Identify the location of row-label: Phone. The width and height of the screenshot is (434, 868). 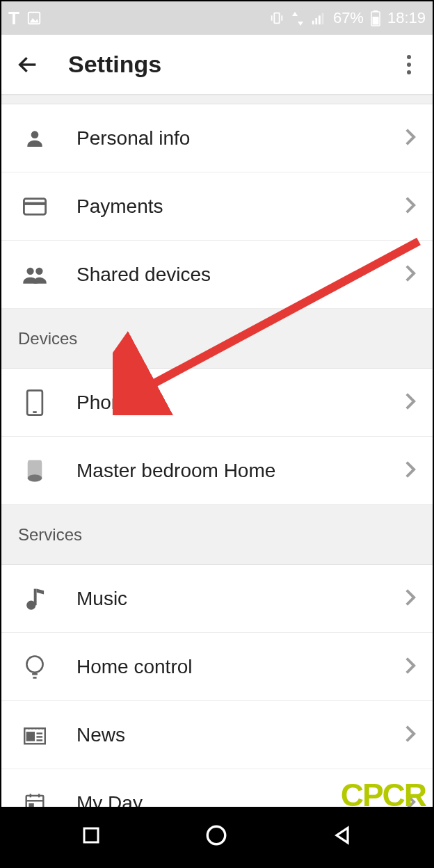
(241, 403).